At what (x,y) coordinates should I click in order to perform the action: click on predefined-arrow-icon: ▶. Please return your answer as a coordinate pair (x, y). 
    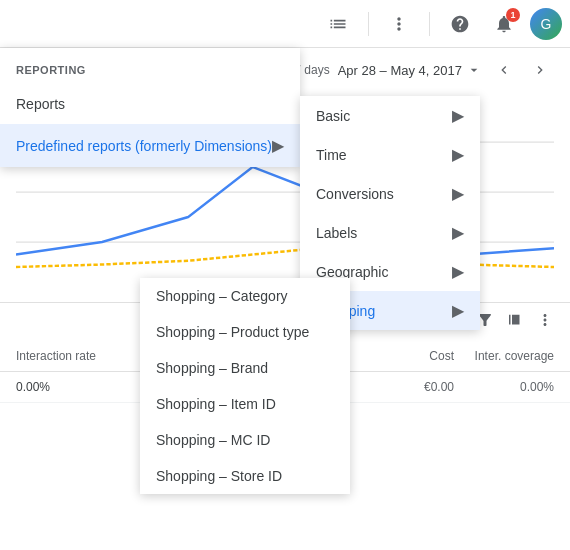
    Looking at the image, I should click on (278, 146).